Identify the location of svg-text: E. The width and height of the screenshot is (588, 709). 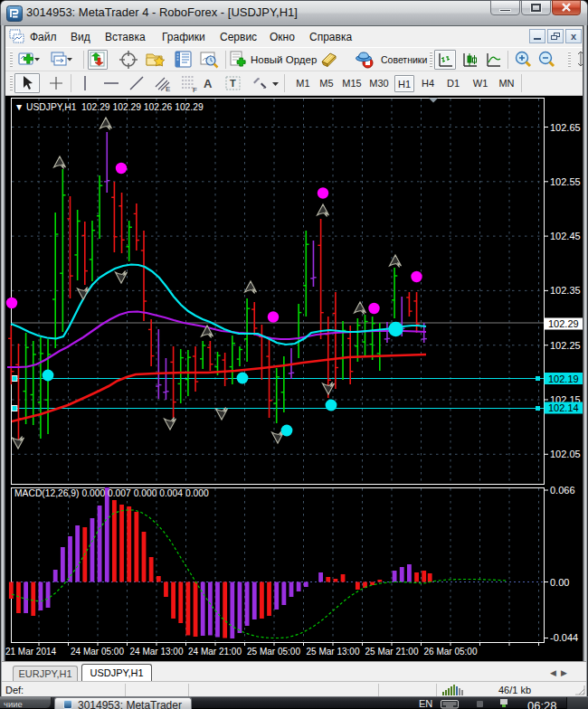
(168, 89).